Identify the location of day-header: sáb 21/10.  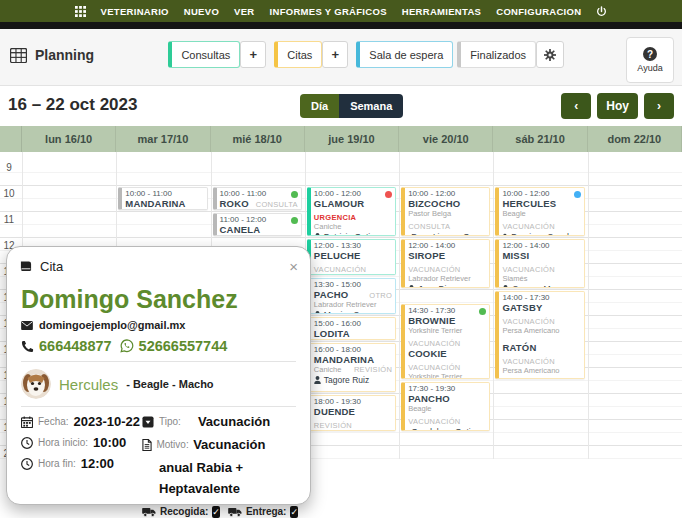
(540, 139).